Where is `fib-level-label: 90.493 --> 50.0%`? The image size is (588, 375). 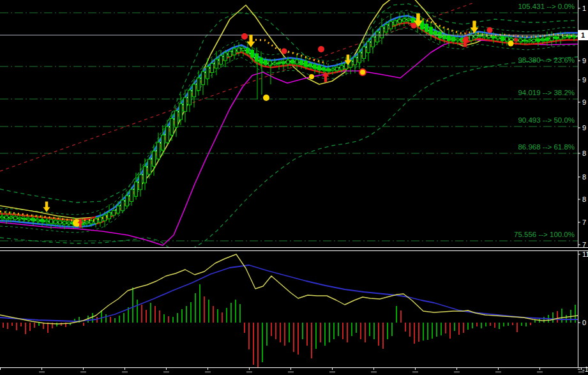
fib-level-label: 90.493 --> 50.0% is located at coordinates (547, 120).